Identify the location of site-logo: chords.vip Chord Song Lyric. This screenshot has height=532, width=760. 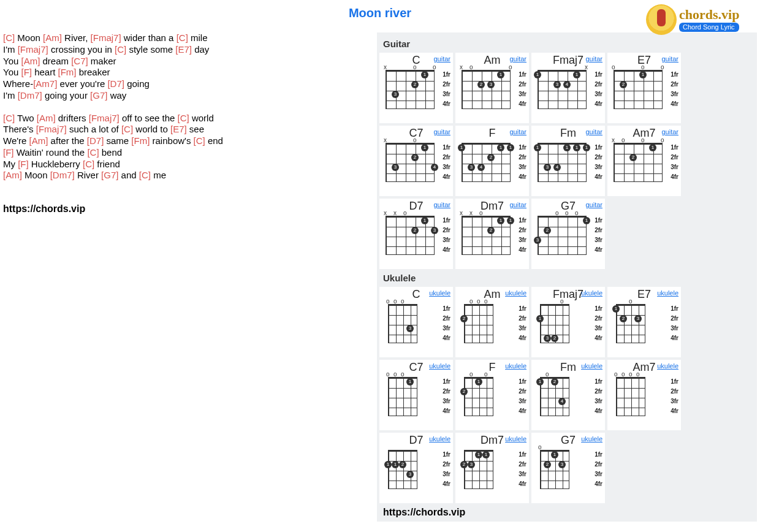
(701, 20).